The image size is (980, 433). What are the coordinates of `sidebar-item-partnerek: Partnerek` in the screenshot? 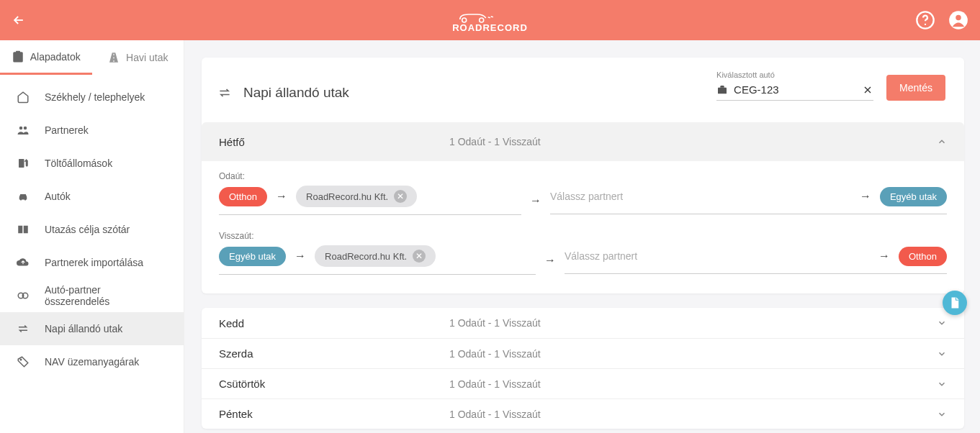 It's located at (92, 130).